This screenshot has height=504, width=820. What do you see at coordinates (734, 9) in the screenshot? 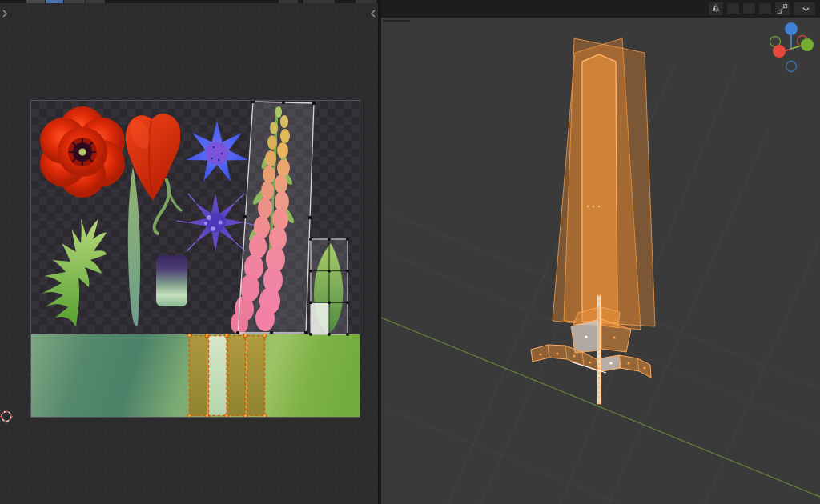
I see `mirror-x-button` at bounding box center [734, 9].